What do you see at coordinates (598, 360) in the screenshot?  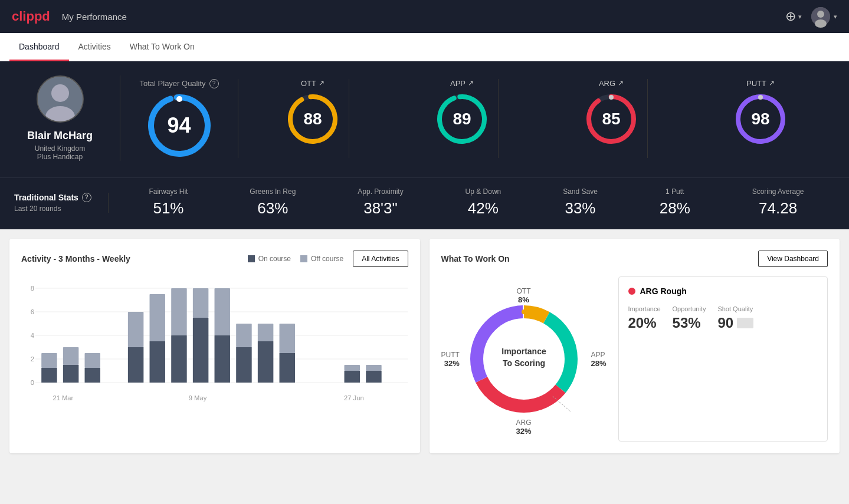 I see `app-donut-label: APP 28%` at bounding box center [598, 360].